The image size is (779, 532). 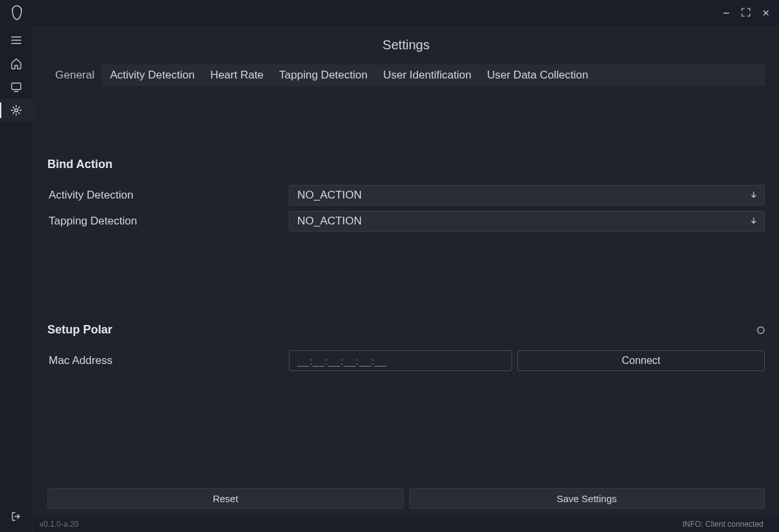 I want to click on footer-button-bar: Reset Save Settings, so click(x=406, y=498).